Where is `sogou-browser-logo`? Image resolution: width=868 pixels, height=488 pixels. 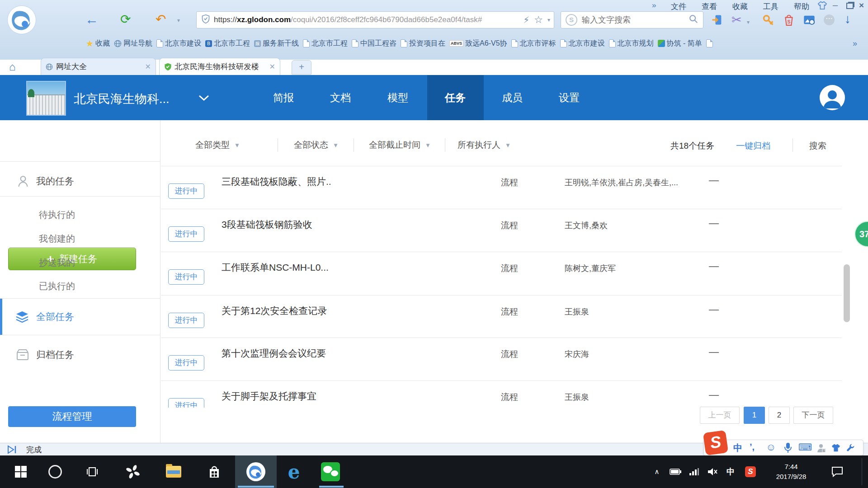
sogou-browser-logo is located at coordinates (22, 20).